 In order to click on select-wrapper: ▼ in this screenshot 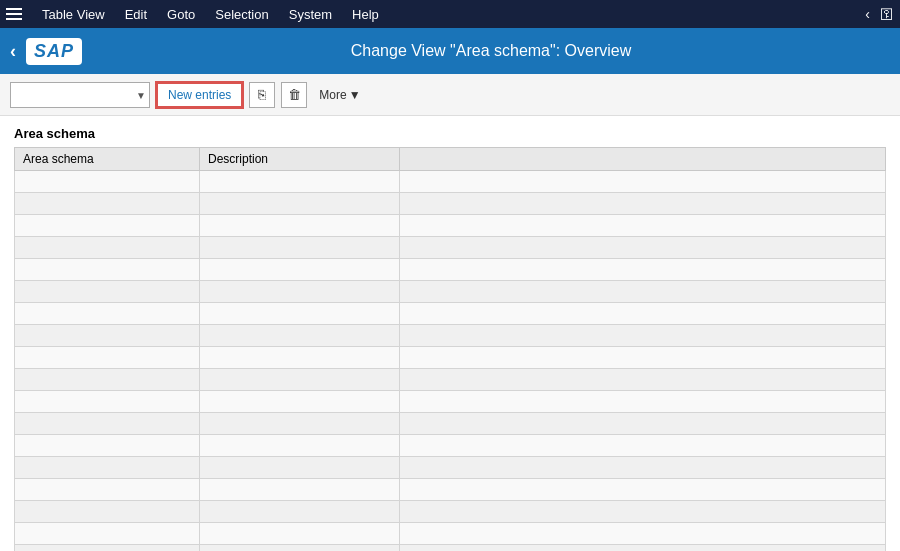, I will do `click(80, 95)`.